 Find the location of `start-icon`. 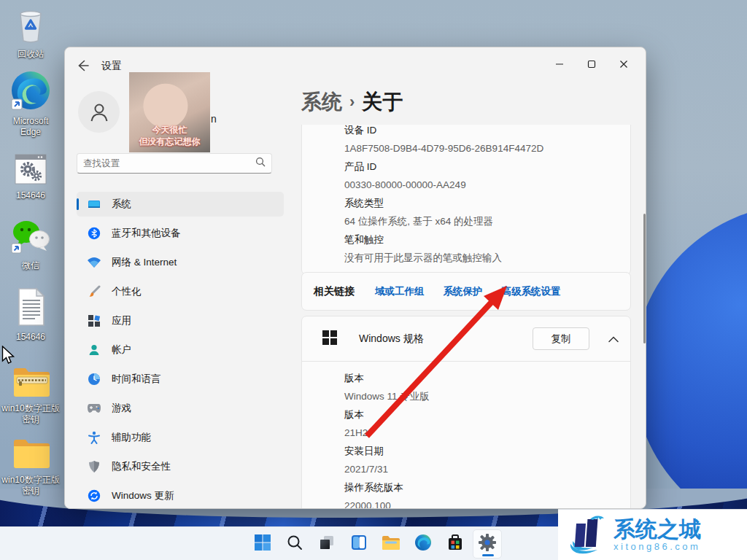

start-icon is located at coordinates (263, 544).